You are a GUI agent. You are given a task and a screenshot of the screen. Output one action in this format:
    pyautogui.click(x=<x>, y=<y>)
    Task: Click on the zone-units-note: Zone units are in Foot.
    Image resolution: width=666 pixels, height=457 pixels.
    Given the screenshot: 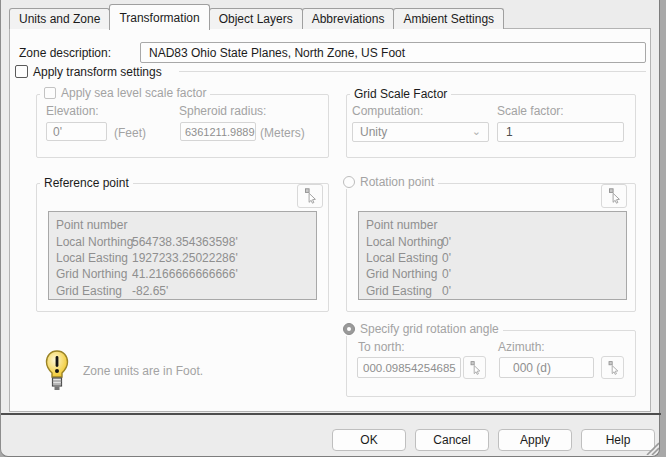 What is the action you would take?
    pyautogui.click(x=143, y=371)
    